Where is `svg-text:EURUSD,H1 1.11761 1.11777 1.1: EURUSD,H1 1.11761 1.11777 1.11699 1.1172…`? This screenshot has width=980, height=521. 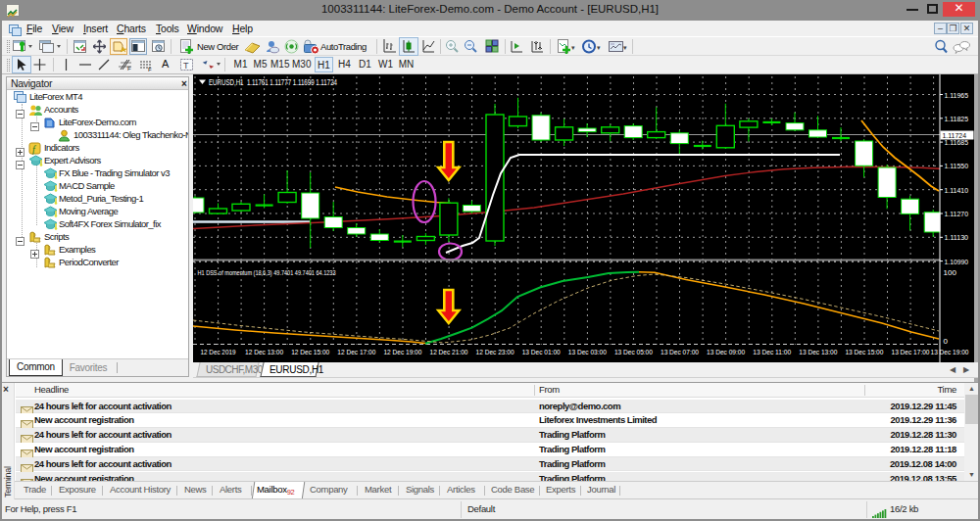
svg-text:EURUSD,H1 1.11761 1.11777 1.1: EURUSD,H1 1.11761 1.11777 1.11699 1.1172… is located at coordinates (272, 82).